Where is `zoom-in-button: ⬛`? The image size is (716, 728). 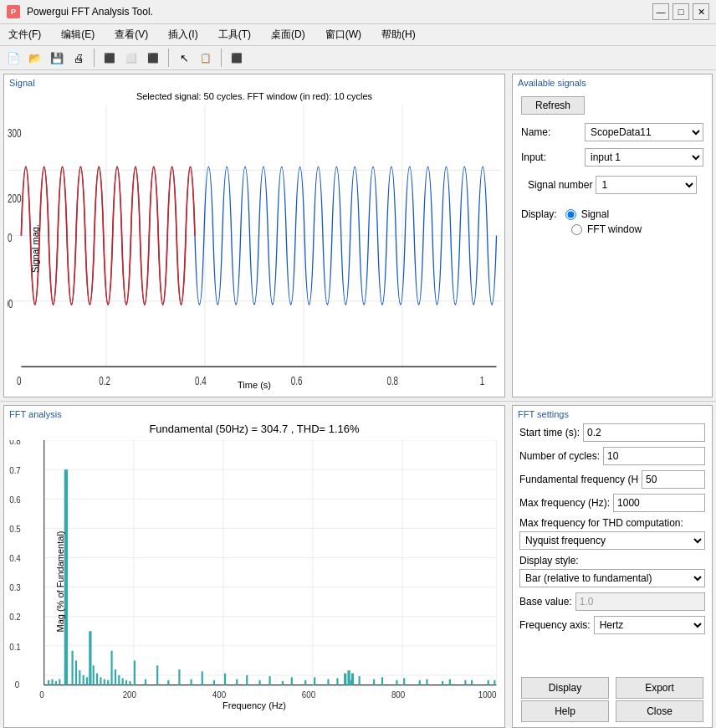 zoom-in-button: ⬛ is located at coordinates (110, 58).